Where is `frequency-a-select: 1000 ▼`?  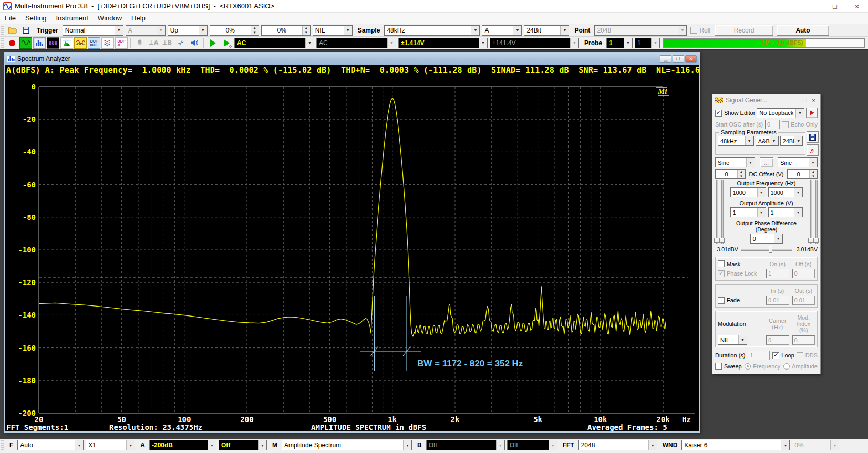 frequency-a-select: 1000 ▼ is located at coordinates (748, 192).